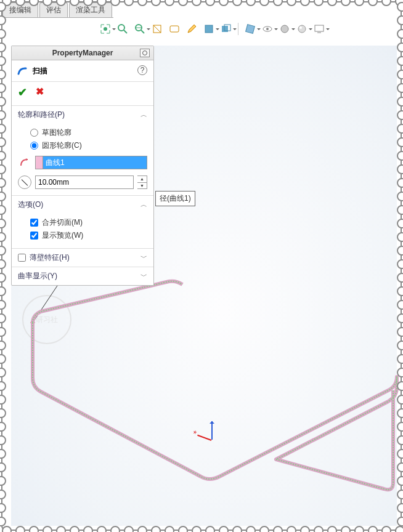  What do you see at coordinates (83, 235) in the screenshot?
I see `check-show-preview: 显示预览(W)` at bounding box center [83, 235].